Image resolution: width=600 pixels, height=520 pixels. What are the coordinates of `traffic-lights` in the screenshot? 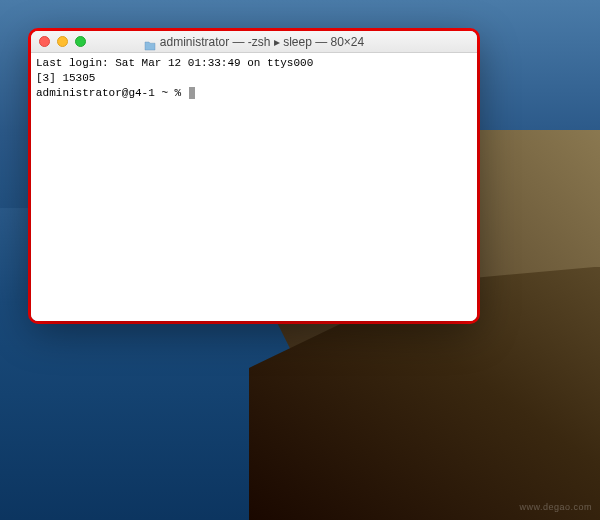 It's located at (58, 42).